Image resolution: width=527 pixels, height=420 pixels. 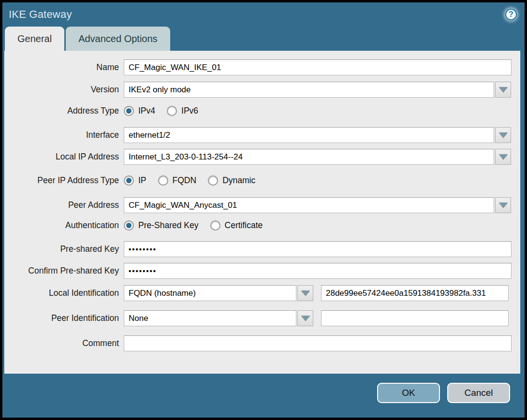 What do you see at coordinates (309, 157) in the screenshot?
I see `local-ip-address-dropdown-input` at bounding box center [309, 157].